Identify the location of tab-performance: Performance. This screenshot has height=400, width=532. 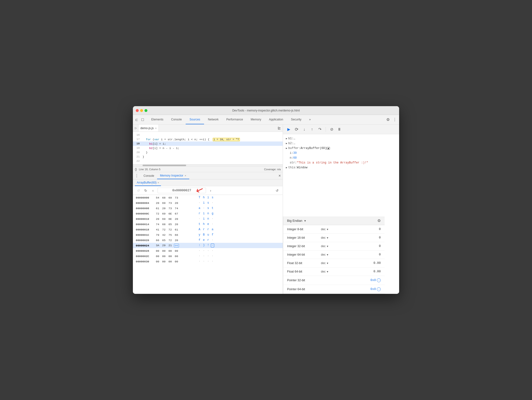
(235, 119).